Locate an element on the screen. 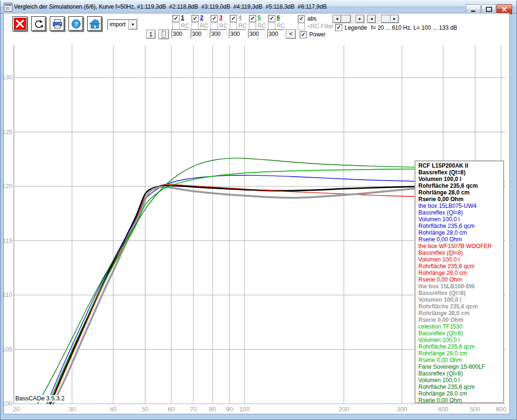  legend-entry-3: the box WF1507B WOOFERBassreflex (Ql=8)V… is located at coordinates (461, 263).